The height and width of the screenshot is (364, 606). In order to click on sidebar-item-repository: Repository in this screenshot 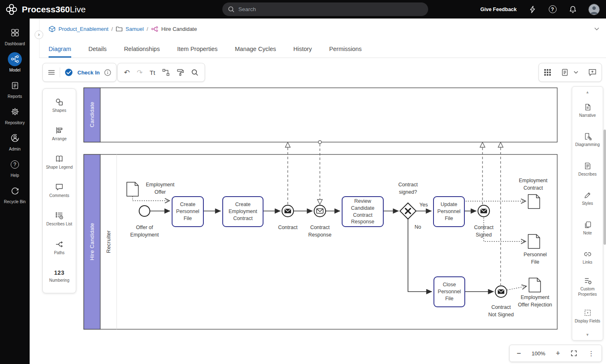, I will do `click(15, 115)`.